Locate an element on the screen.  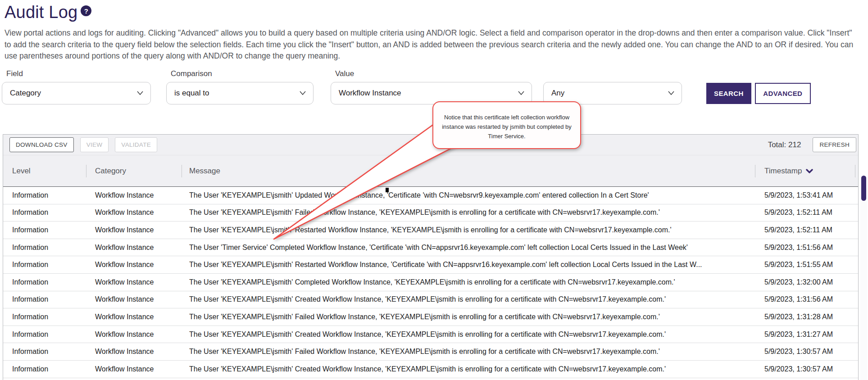
total-count: Total: 212 is located at coordinates (785, 145).